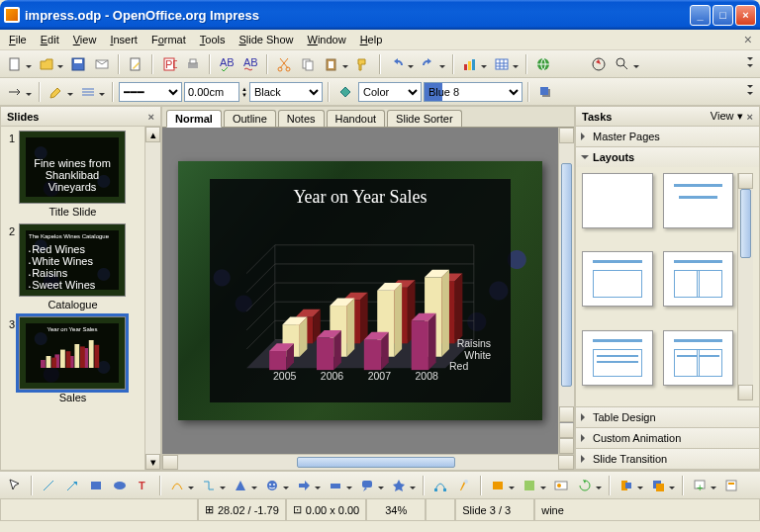 The image size is (760, 532). What do you see at coordinates (73, 174) in the screenshot?
I see `slide-entry: 1 Fine wines from Shanklibad Vineyards T…` at bounding box center [73, 174].